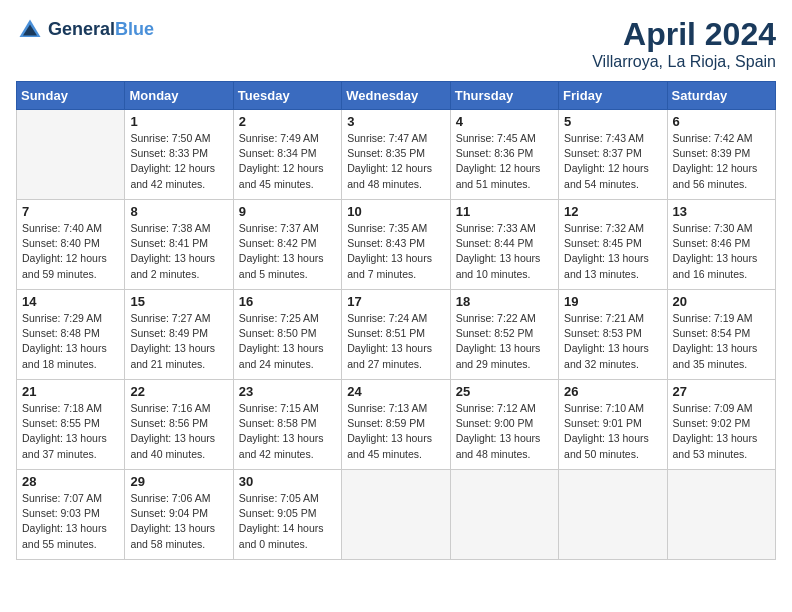 The image size is (792, 612). What do you see at coordinates (504, 302) in the screenshot?
I see `day-number: 18` at bounding box center [504, 302].